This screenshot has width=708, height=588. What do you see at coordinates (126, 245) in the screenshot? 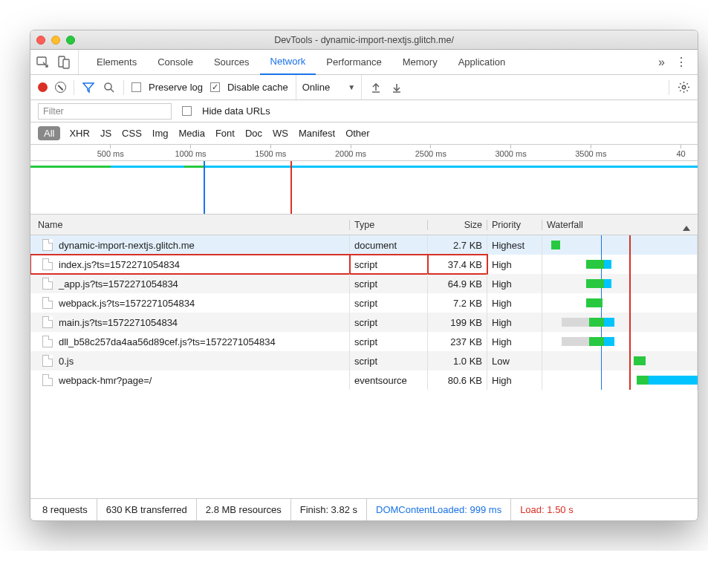
I see `request-name: dynamic-import-nextjs.glitch.me` at bounding box center [126, 245].